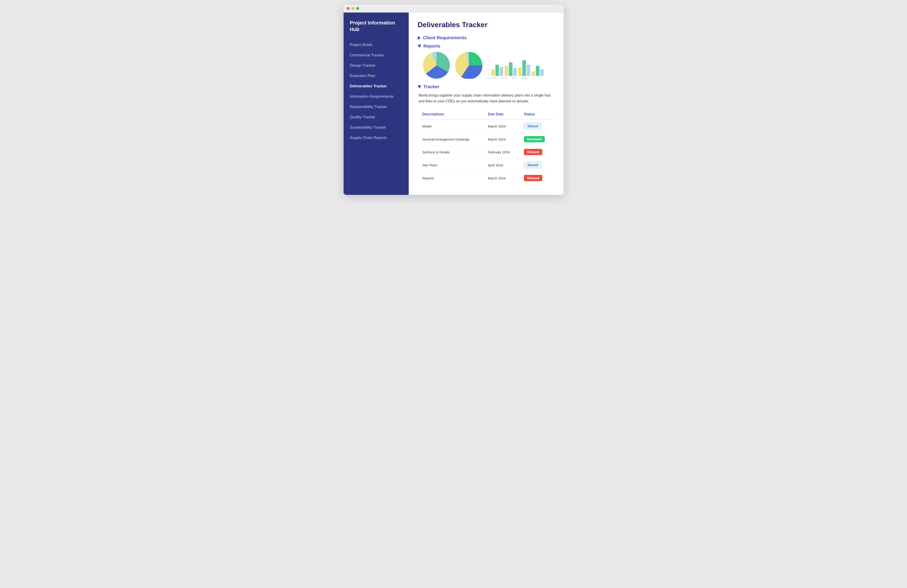  I want to click on app-body: Project Information Hub Project BriefsCo…, so click(454, 104).